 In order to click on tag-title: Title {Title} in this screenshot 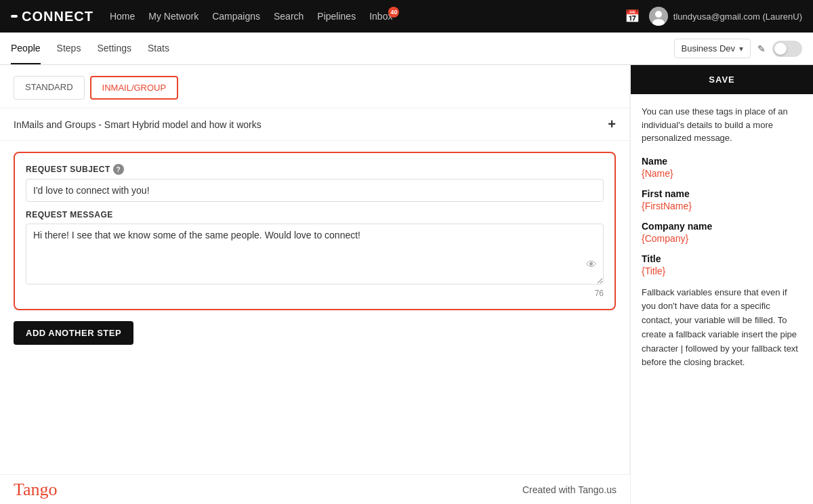, I will do `click(722, 265)`.